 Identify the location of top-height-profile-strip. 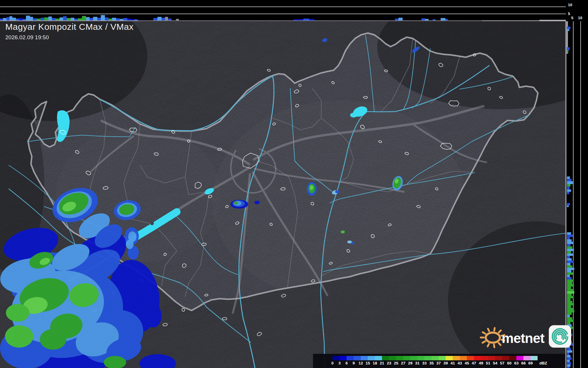
(283, 11).